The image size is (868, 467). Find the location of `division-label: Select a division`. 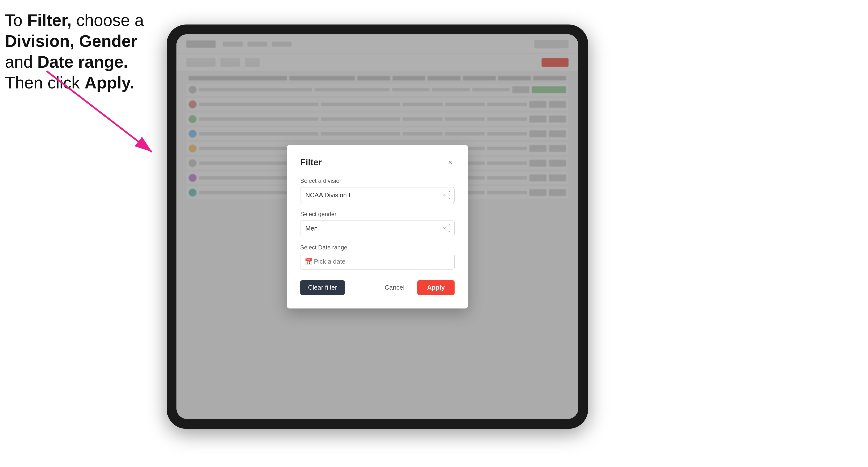

division-label: Select a division is located at coordinates (377, 181).